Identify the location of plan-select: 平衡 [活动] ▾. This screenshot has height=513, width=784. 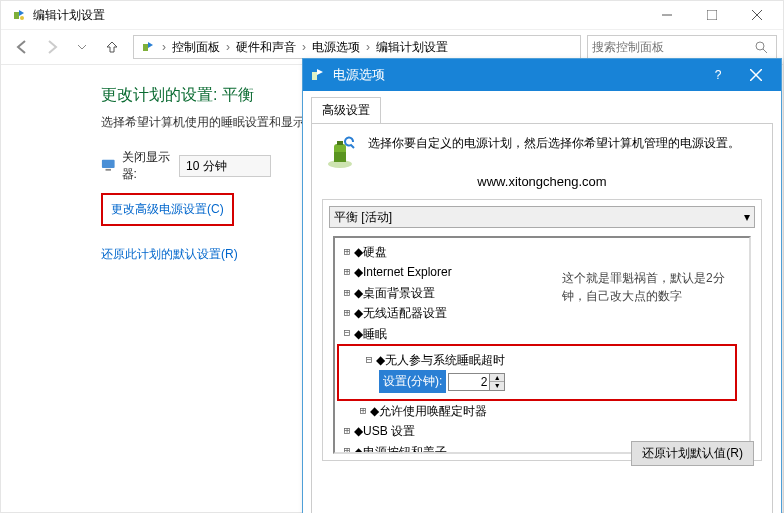
(542, 217).